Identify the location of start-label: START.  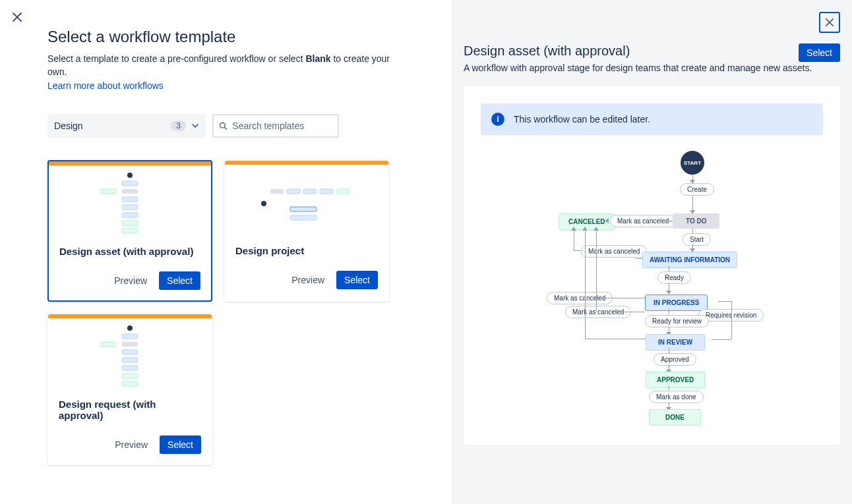
(692, 163).